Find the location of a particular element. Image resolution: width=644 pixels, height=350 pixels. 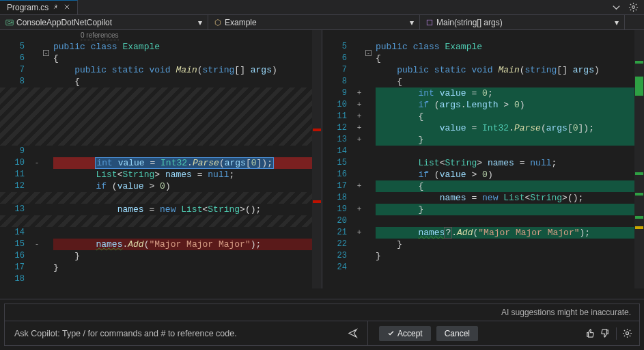

check-icon is located at coordinates (391, 334).